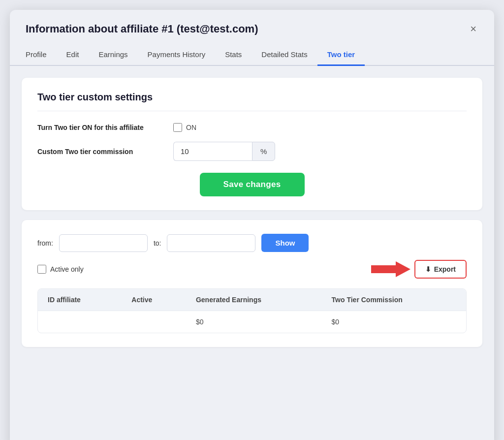 Image resolution: width=504 pixels, height=440 pixels. Describe the element at coordinates (252, 322) in the screenshot. I see `table-body: $0 $0` at that location.